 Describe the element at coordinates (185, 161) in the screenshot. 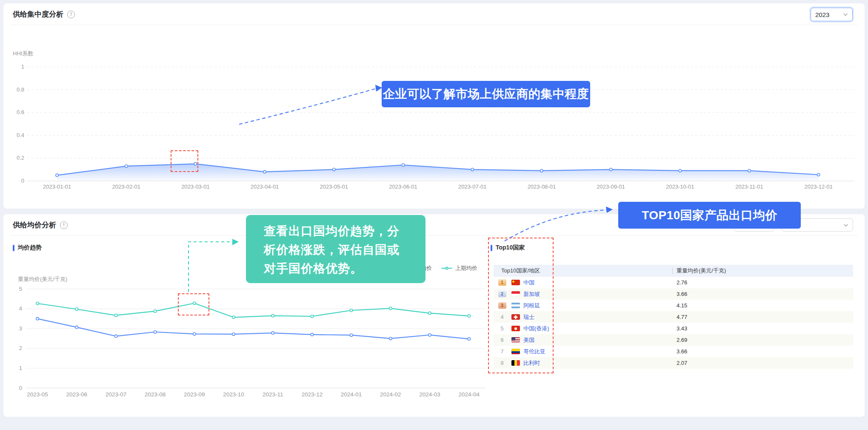

I see `annotation-box-hhi-peak` at that location.